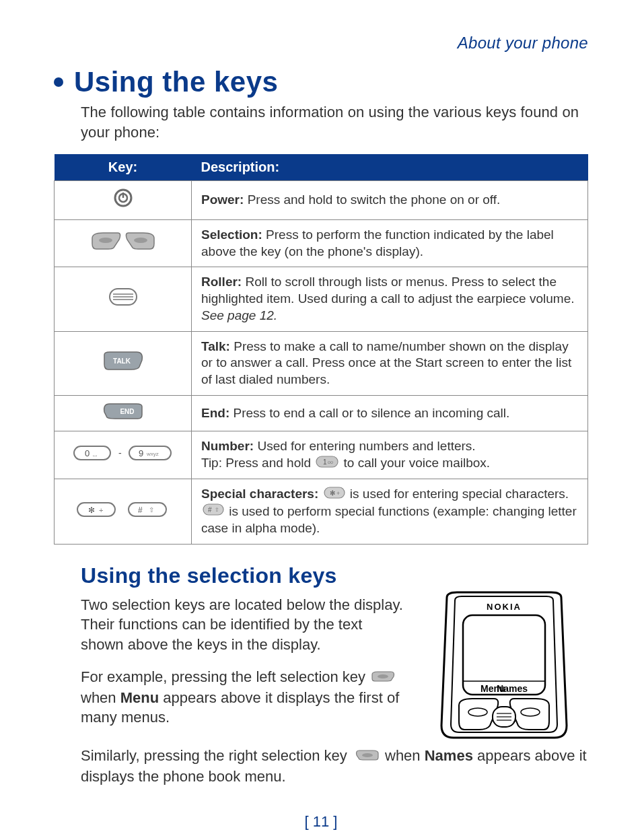 The image size is (642, 840). What do you see at coordinates (322, 244) in the screenshot?
I see `table-row: Selection: Press to perform the function…` at bounding box center [322, 244].